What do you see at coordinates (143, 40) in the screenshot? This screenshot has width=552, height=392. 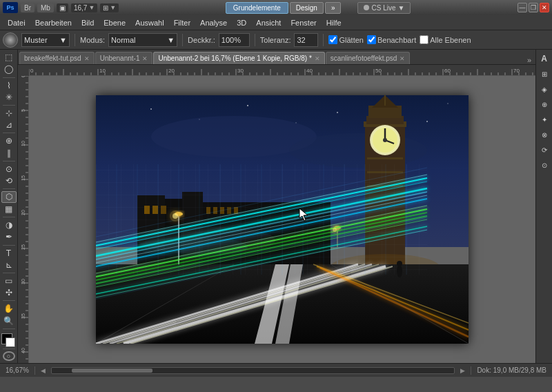 I see `modus-dropdown: Normal ▼` at bounding box center [143, 40].